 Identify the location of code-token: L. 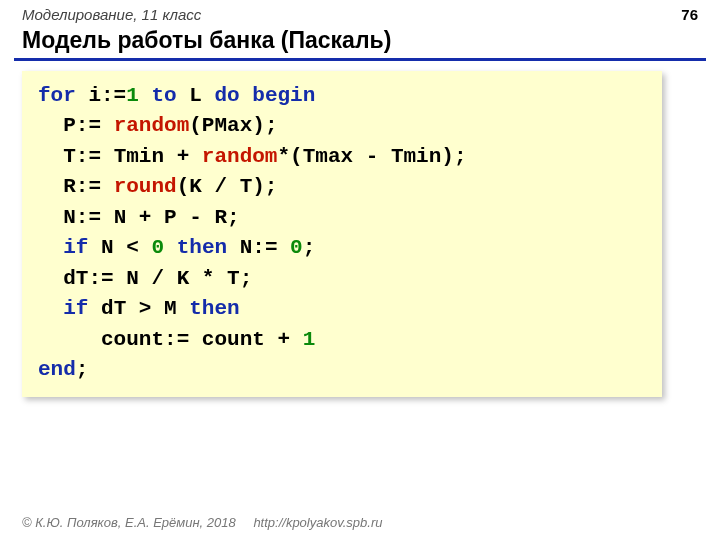
(196, 96).